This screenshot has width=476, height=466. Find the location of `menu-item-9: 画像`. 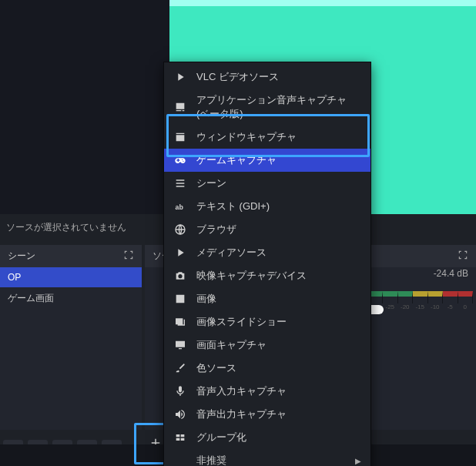

menu-item-9: 画像 is located at coordinates (267, 299).